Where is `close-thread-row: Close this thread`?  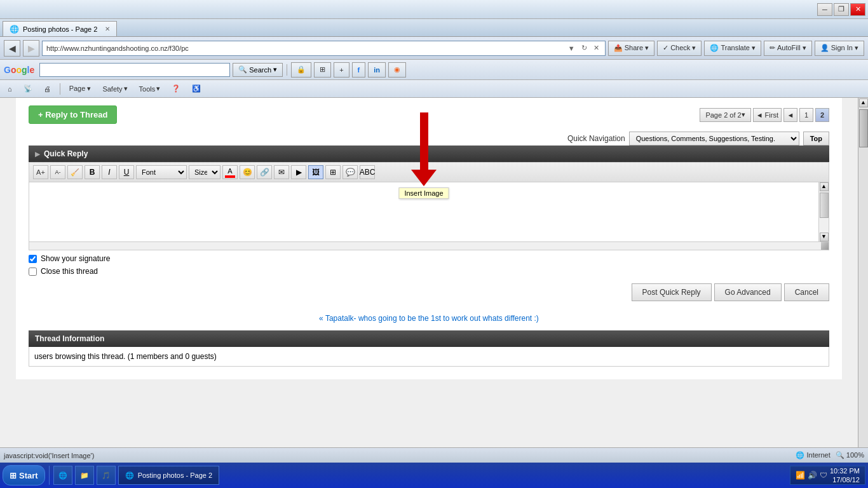 close-thread-row: Close this thread is located at coordinates (429, 271).